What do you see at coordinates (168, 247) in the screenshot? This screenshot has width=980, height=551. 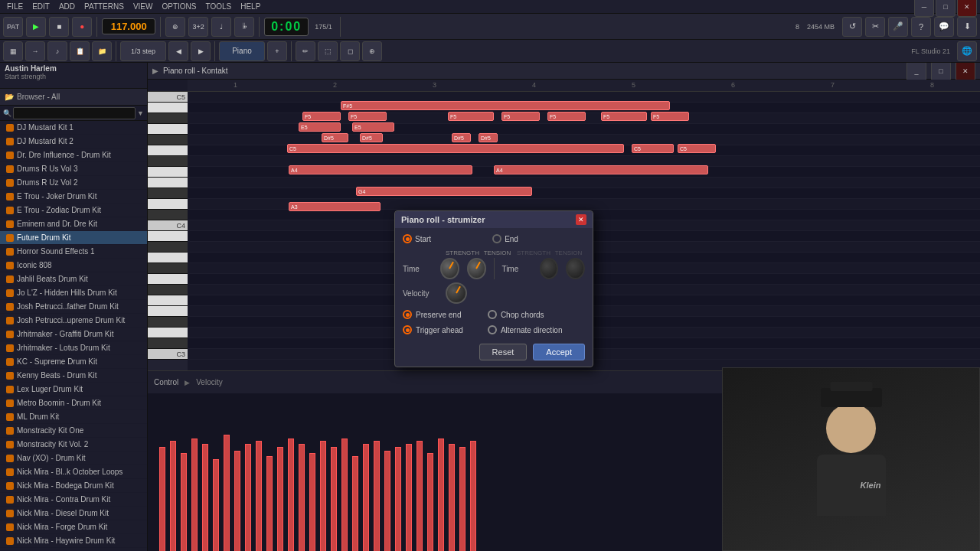 I see `piano-key-A#3` at bounding box center [168, 247].